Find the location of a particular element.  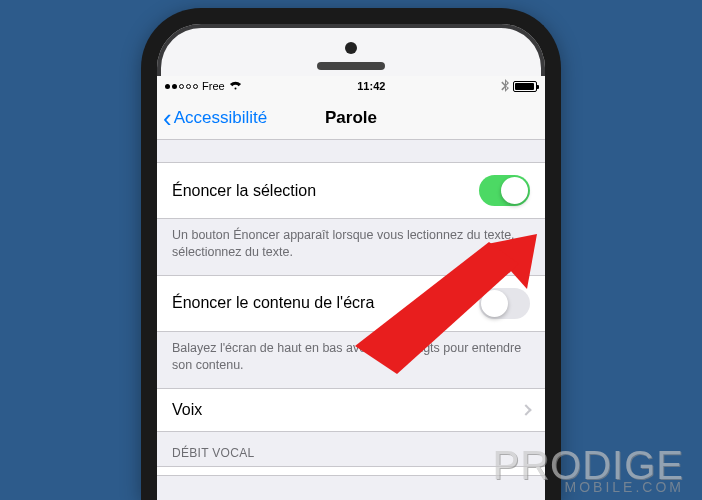

carrier-label: Free is located at coordinates (214, 86).